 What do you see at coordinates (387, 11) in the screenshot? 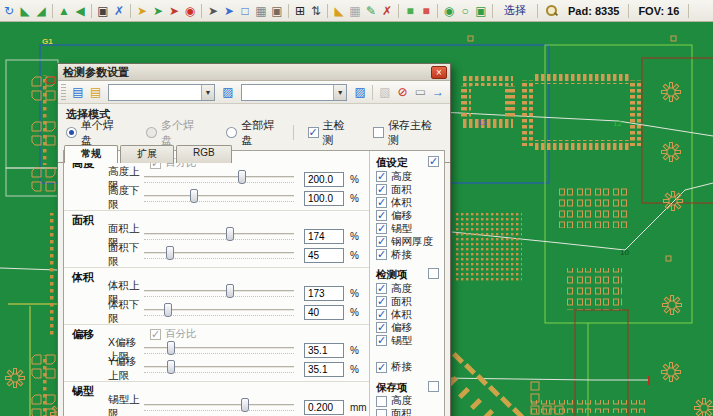
I see `delete-icon: ✗` at bounding box center [387, 11].